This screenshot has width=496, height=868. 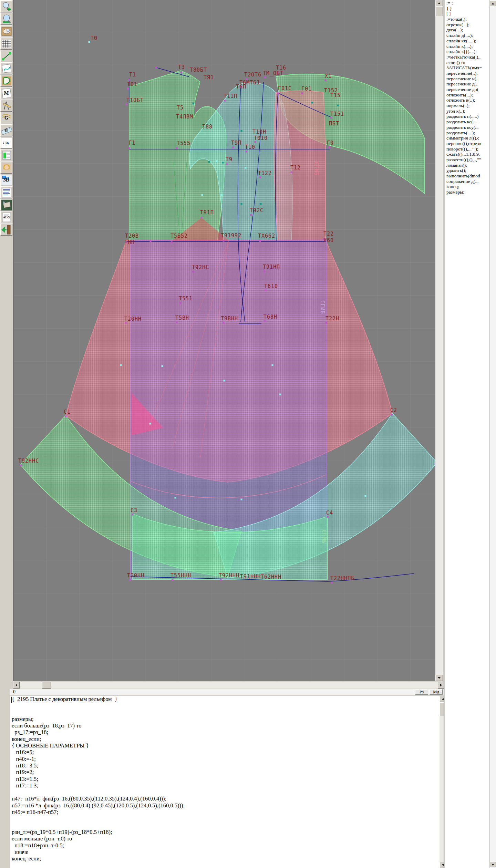 What do you see at coordinates (226, 752) in the screenshot?
I see `code-line: п16:=5;` at bounding box center [226, 752].